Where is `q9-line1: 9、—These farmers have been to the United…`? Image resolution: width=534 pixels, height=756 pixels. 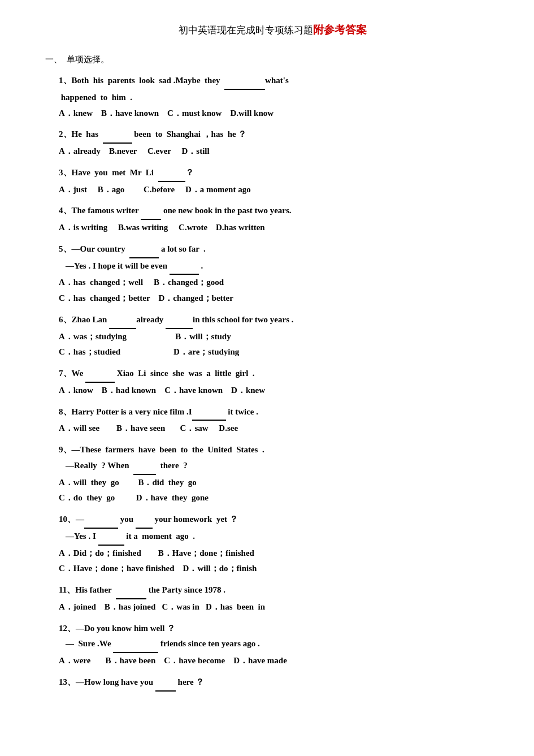 q9-line1: 9、—These farmers have been to the United… is located at coordinates (279, 450).